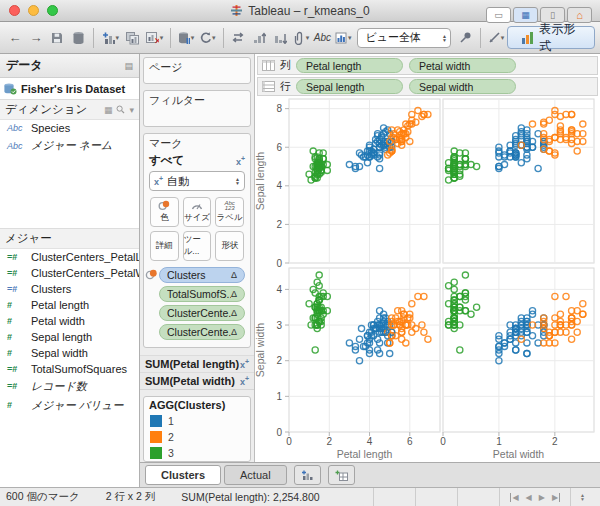  Describe the element at coordinates (70, 273) in the screenshot. I see `measure-item: =#ClusterCenters_PetalWi...` at that location.